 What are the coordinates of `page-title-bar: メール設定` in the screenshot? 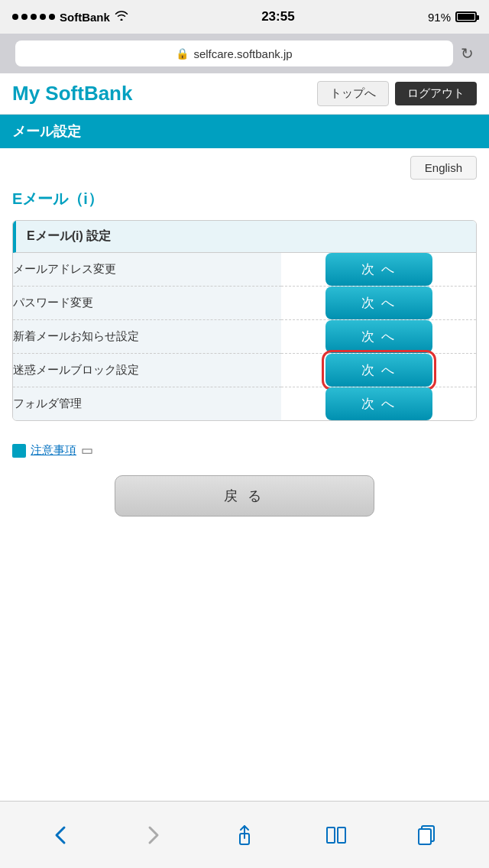 It's located at (244, 131).